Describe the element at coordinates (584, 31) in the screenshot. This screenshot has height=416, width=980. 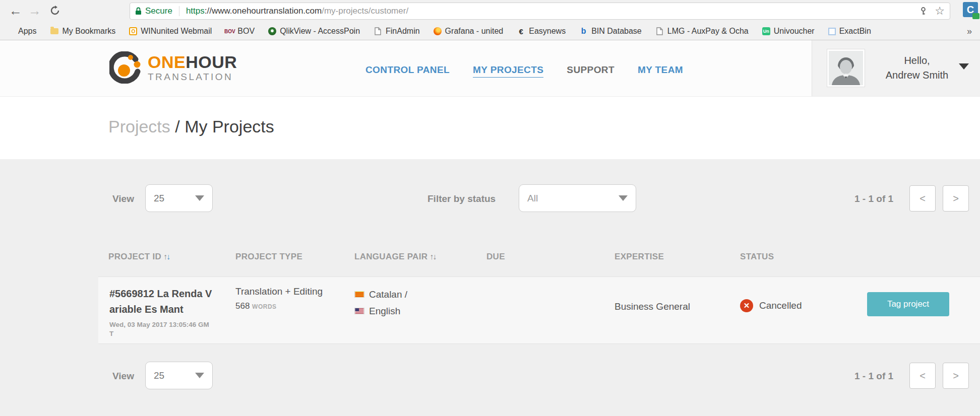
I see `bin-database-icon: b` at that location.